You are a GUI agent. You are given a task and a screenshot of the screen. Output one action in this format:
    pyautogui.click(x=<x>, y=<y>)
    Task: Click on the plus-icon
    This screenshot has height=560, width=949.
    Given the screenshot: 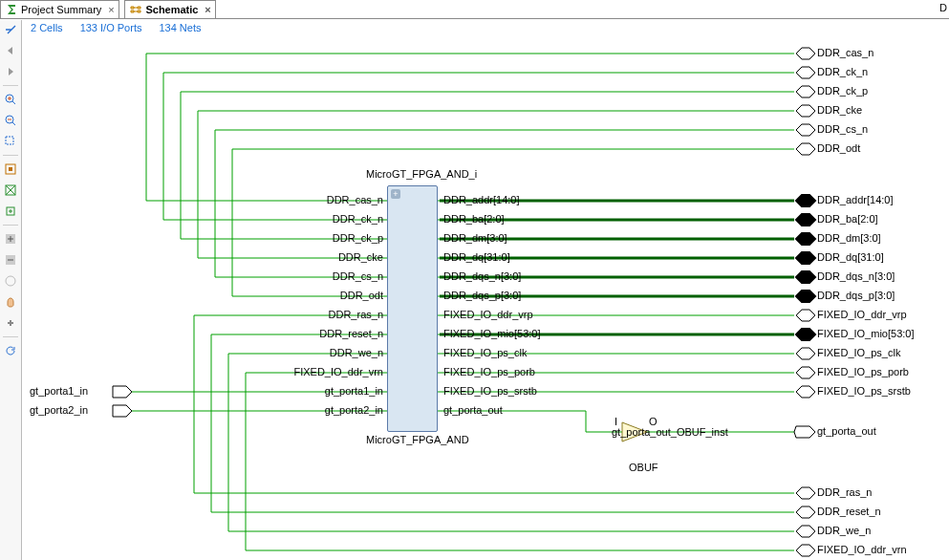 What is the action you would take?
    pyautogui.click(x=11, y=239)
    